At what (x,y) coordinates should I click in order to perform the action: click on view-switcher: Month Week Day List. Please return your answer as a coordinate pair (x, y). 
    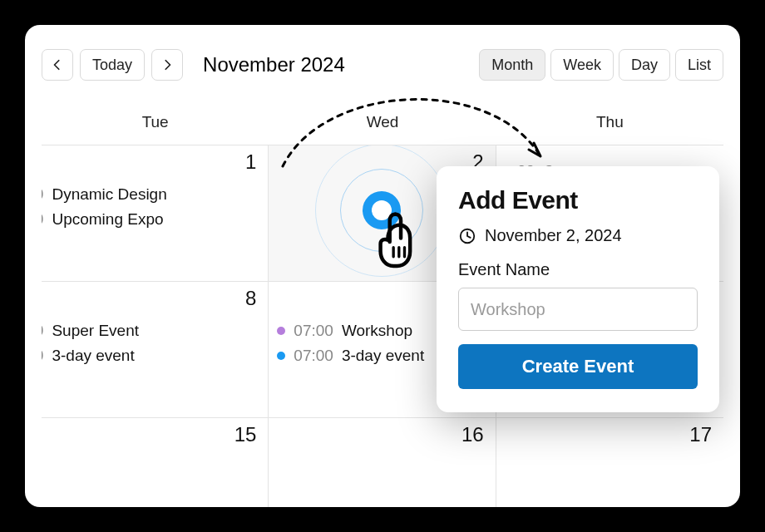
    Looking at the image, I should click on (601, 65).